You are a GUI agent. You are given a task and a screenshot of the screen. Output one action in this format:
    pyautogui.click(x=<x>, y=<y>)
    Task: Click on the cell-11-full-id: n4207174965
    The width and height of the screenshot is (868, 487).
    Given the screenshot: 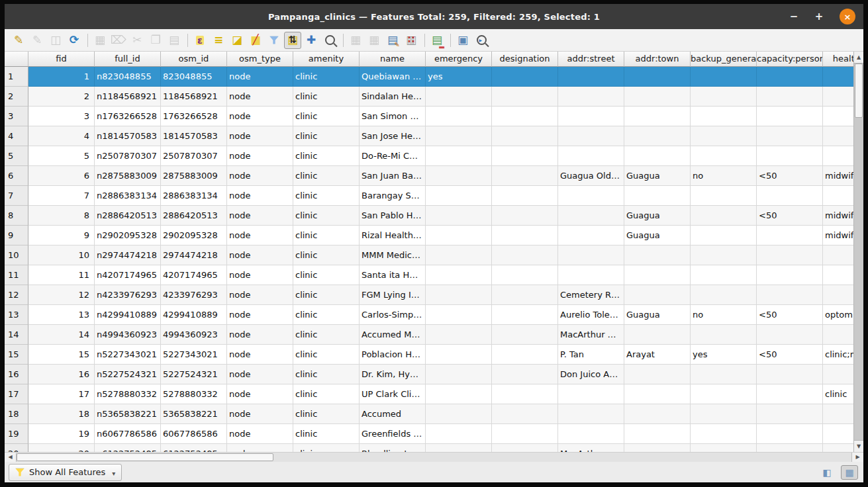 What is the action you would take?
    pyautogui.click(x=128, y=275)
    